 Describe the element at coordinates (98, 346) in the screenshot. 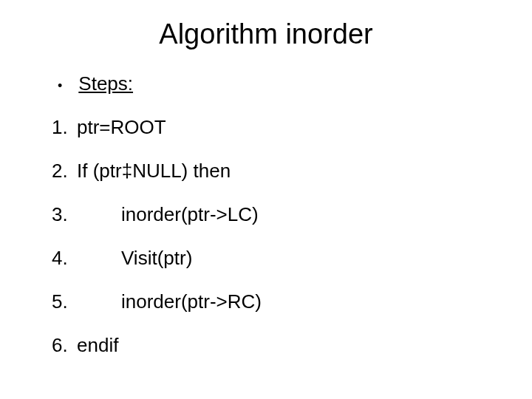

I see `step-text: endif` at that location.